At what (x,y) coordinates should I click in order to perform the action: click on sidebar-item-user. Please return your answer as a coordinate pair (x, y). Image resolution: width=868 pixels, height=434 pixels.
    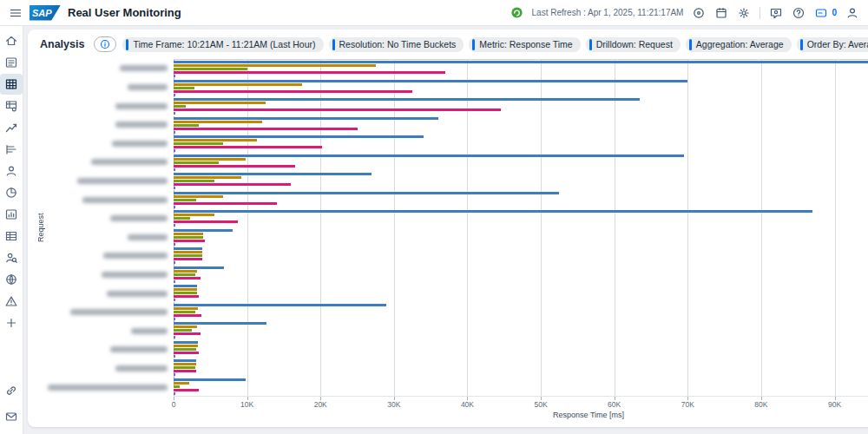
    Looking at the image, I should click on (11, 171).